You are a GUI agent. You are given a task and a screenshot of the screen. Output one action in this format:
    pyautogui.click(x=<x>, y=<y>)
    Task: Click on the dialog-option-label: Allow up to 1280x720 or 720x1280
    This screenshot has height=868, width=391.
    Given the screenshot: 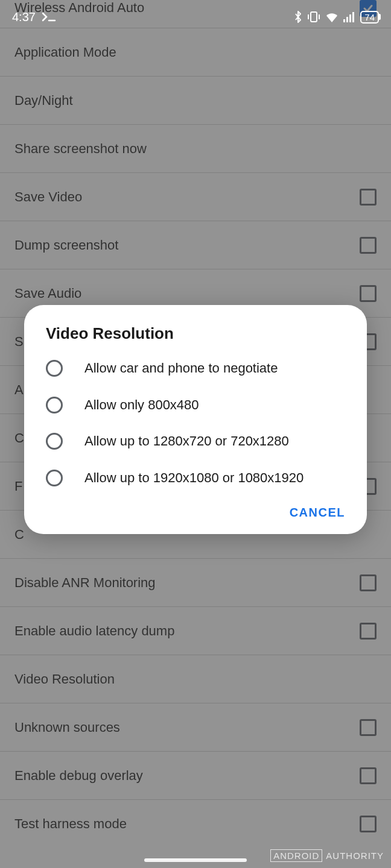 What is the action you would take?
    pyautogui.click(x=187, y=441)
    